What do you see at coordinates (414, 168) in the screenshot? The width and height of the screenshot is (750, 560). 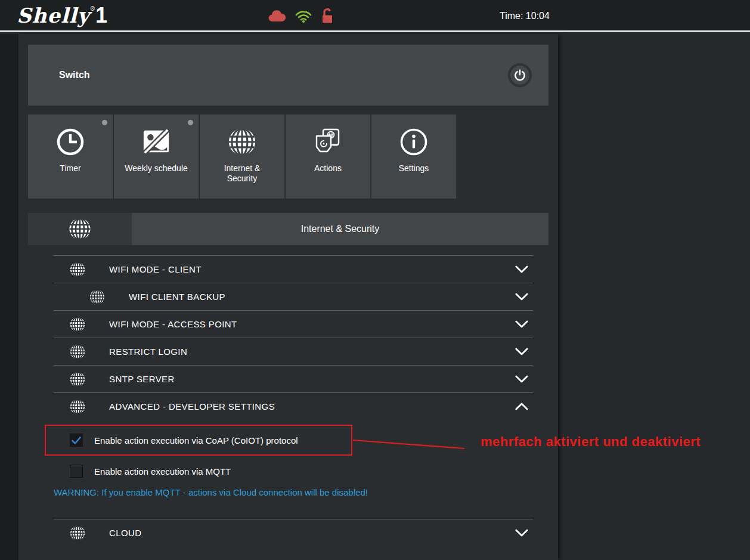 I see `tab-label: Settings` at bounding box center [414, 168].